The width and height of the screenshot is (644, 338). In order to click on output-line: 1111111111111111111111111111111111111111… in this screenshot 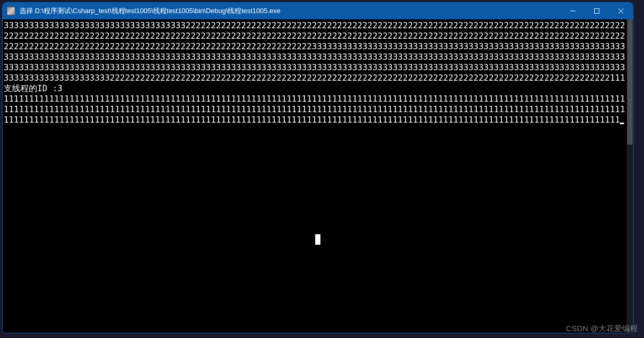, I will do `click(433, 119)`.